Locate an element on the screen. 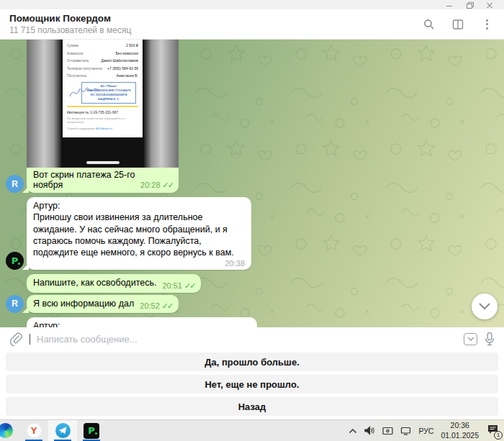  edge-icon is located at coordinates (6, 430).